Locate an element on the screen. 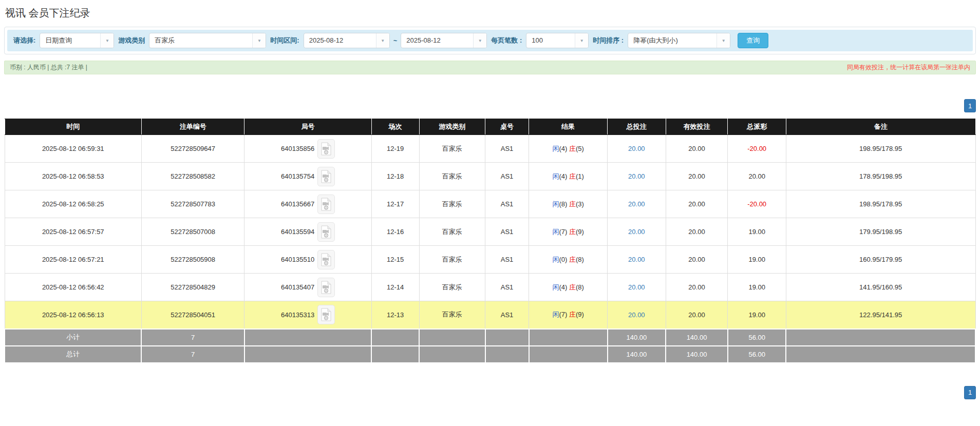 The height and width of the screenshot is (426, 980). round-id-cell: 640135594 is located at coordinates (308, 232).